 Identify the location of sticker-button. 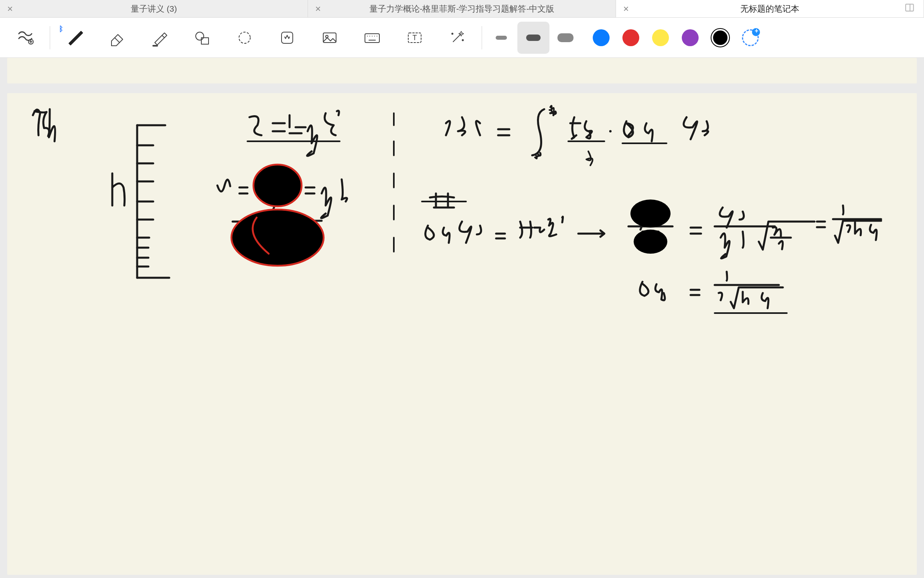
(287, 38).